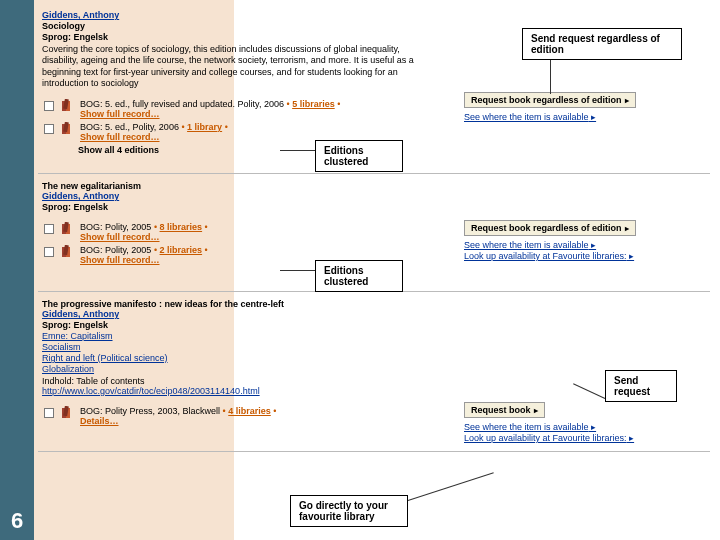  Describe the element at coordinates (151, 391) in the screenshot. I see `toc-url-link: http://www.loc.gov/catdir/toc/ecip048/20…` at that location.